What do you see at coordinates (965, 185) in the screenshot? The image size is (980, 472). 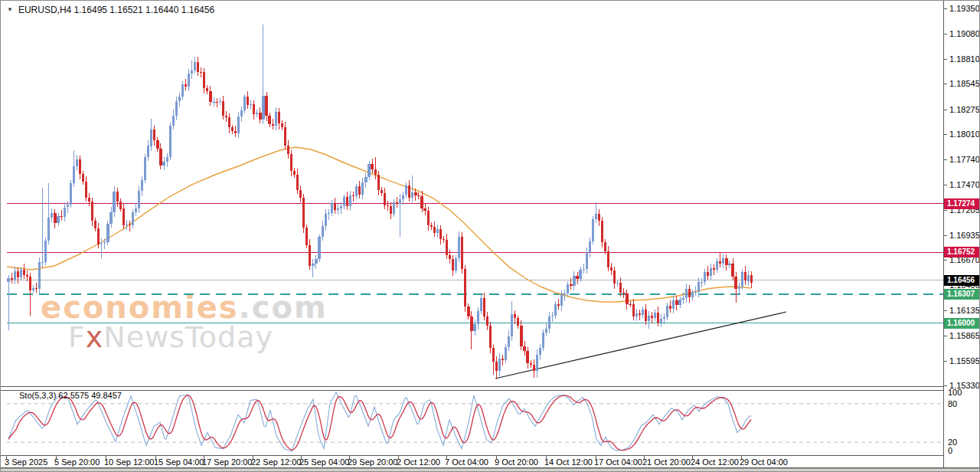 I see `price-axis-label: 1.17470` at bounding box center [965, 185].